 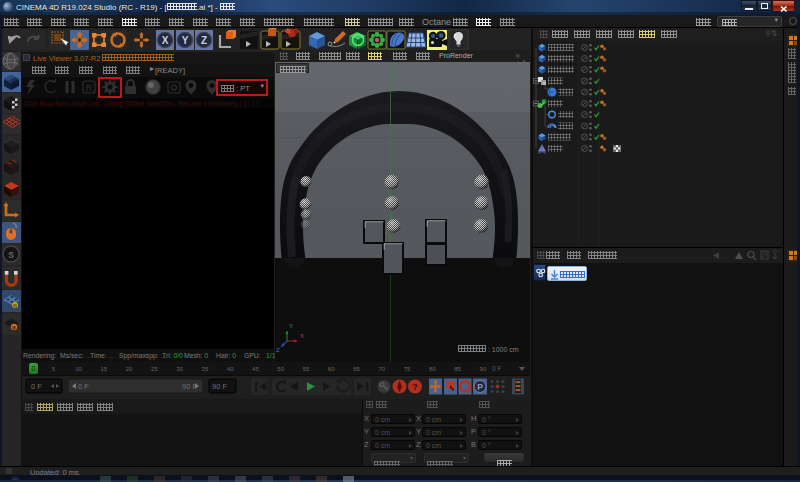 What do you see at coordinates (54, 369) in the screenshot?
I see `svg-text: 5` at bounding box center [54, 369].